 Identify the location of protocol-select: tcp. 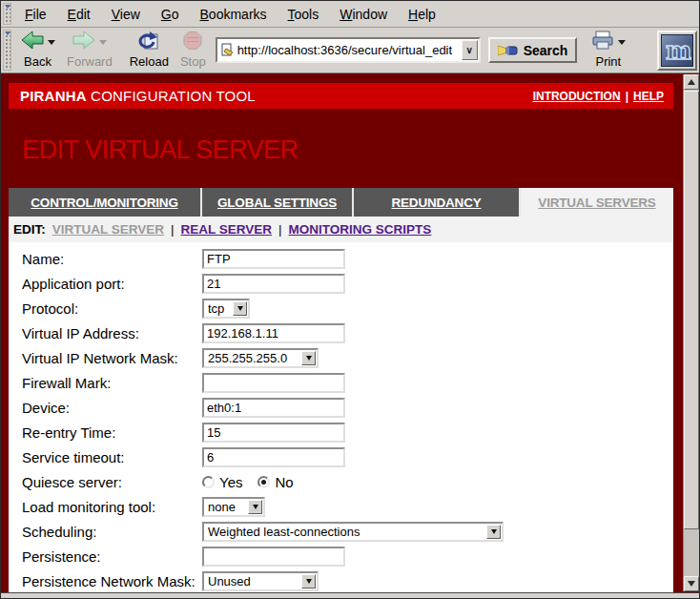
(226, 309).